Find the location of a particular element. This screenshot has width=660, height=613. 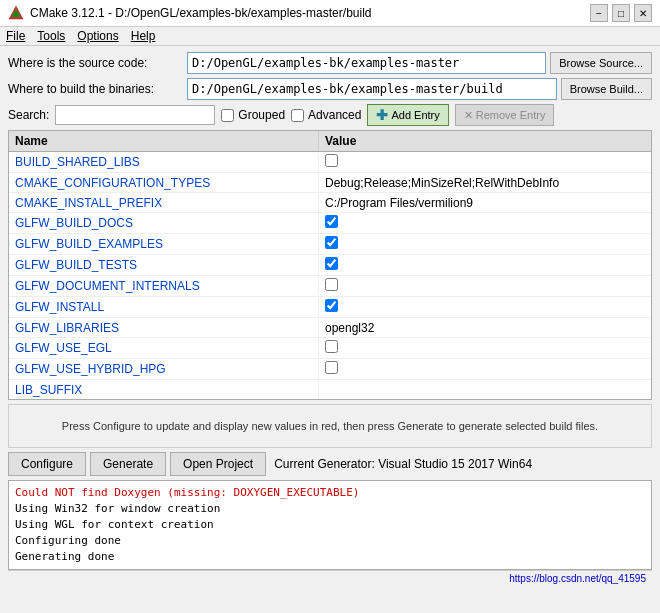

browse-source-button: Browse Source... is located at coordinates (601, 63).